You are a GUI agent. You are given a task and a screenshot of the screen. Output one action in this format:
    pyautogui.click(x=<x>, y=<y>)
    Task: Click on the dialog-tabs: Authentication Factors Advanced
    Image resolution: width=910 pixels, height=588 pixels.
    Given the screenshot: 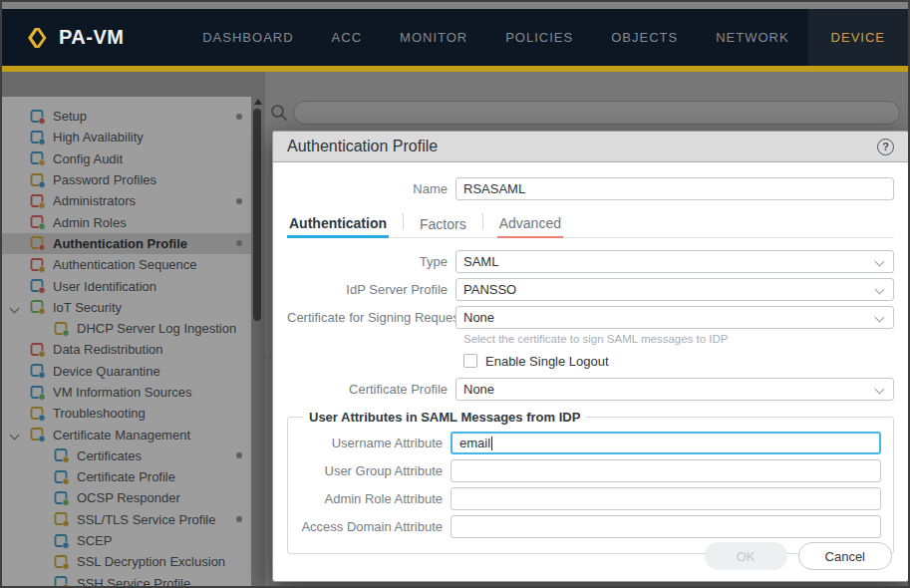 What is the action you would take?
    pyautogui.click(x=590, y=225)
    